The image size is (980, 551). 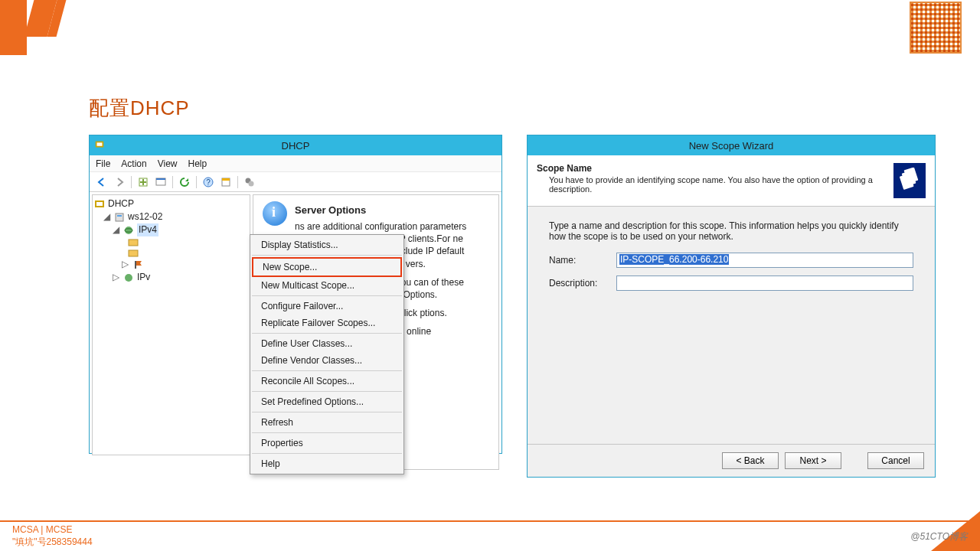 I want to click on tree-server-label: ws12-02, so click(x=145, y=217).